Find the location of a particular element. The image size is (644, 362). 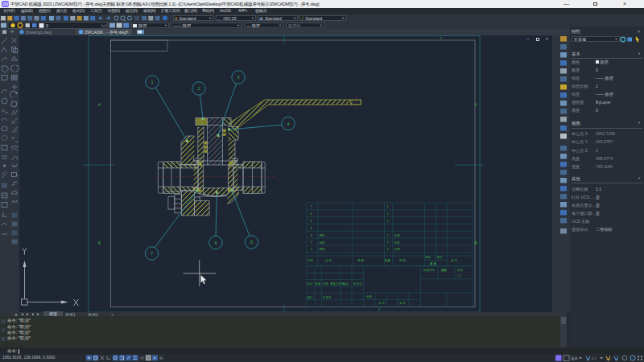

svg-text: 规 格 is located at coordinates (361, 259).